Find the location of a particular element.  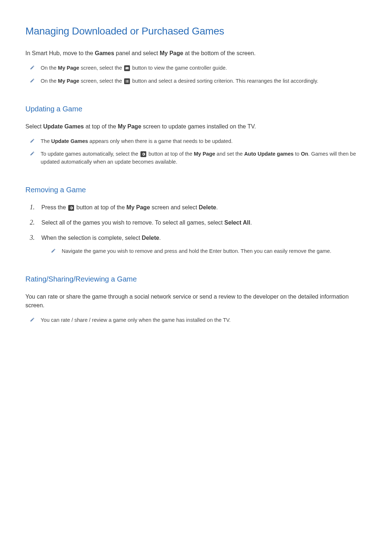

text: panel and select is located at coordinates (137, 53).